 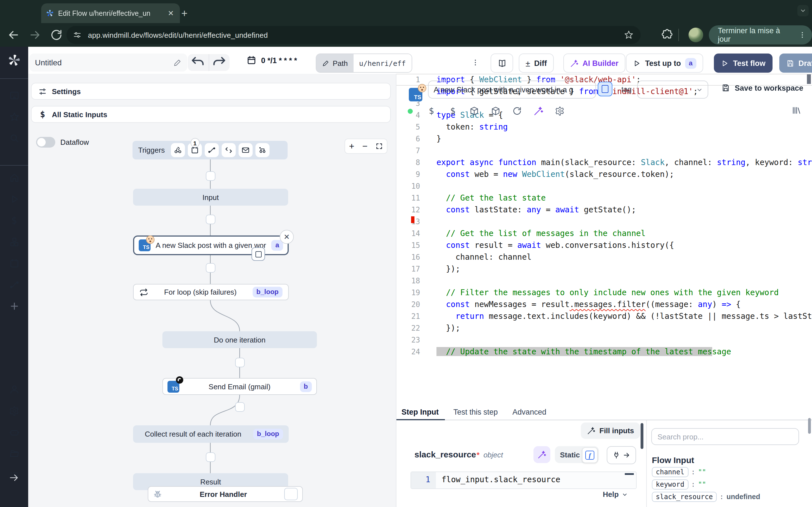 What do you see at coordinates (14, 453) in the screenshot?
I see `sidebar-item-folders` at bounding box center [14, 453].